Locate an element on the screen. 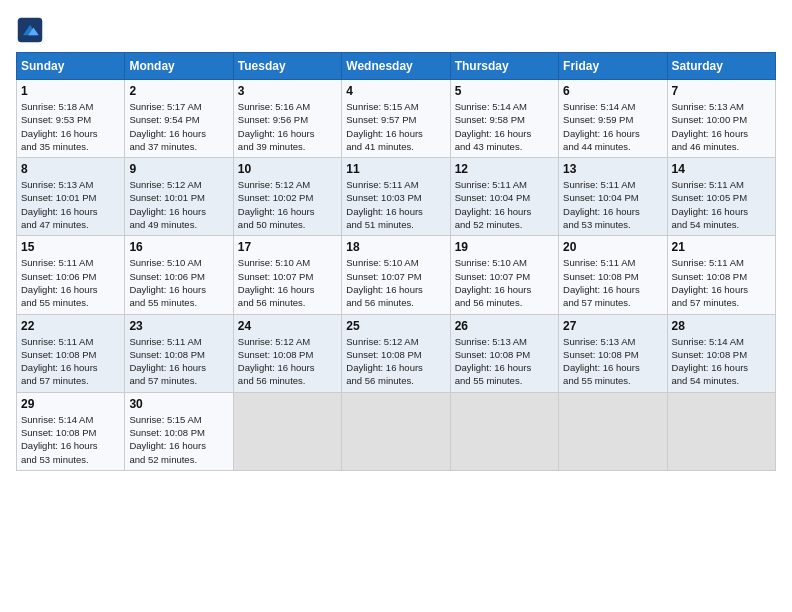  day-number: 4 is located at coordinates (396, 91).